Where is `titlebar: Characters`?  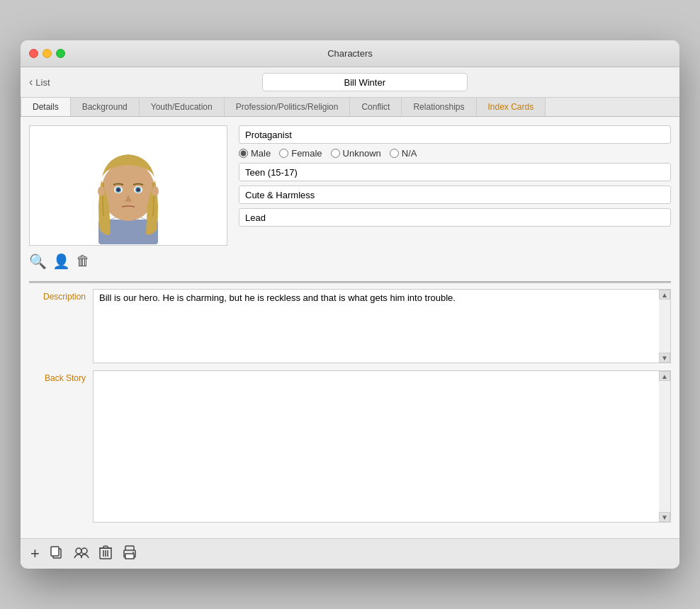 titlebar: Characters is located at coordinates (350, 54).